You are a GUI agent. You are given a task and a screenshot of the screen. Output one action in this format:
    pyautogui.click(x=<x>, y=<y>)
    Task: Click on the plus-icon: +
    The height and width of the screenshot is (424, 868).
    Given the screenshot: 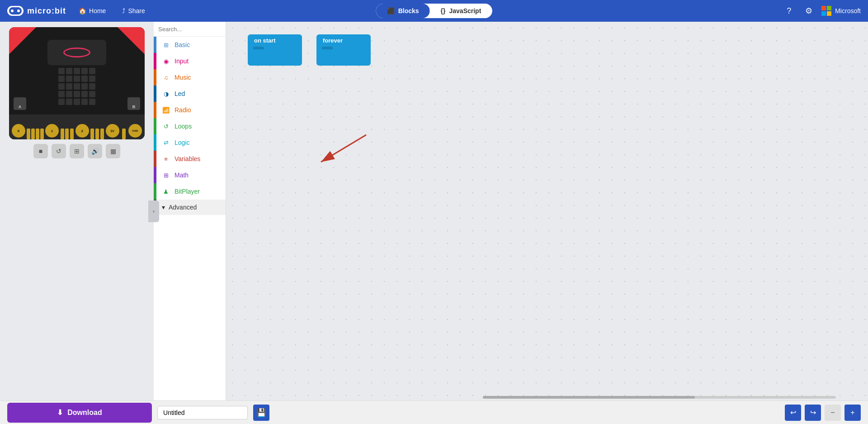 What is the action you would take?
    pyautogui.click(x=853, y=413)
    